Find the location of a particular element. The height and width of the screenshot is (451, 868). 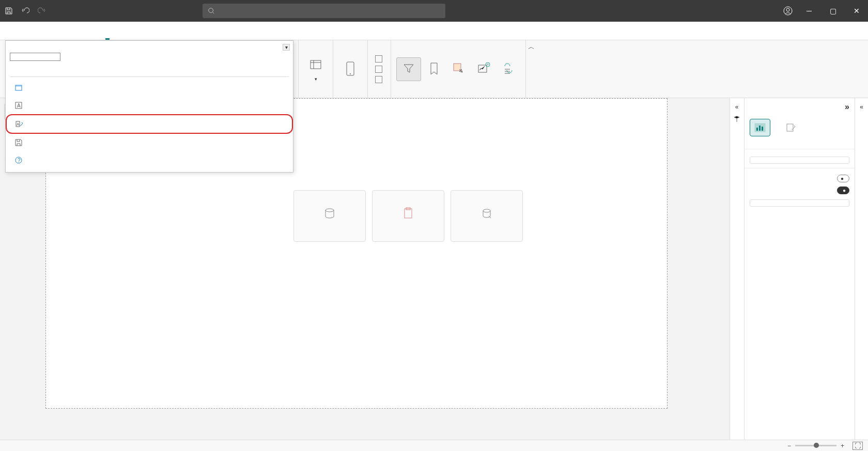

theme-mini-swatch is located at coordinates (35, 57).